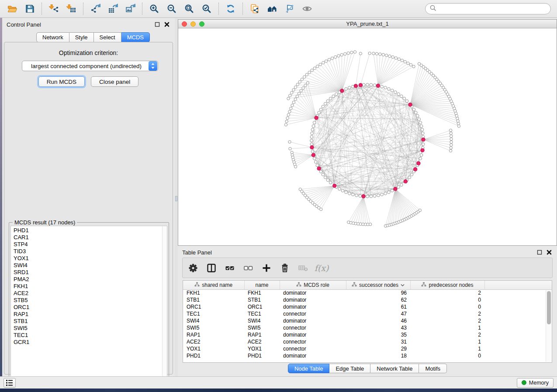  Describe the element at coordinates (549, 308) in the screenshot. I see `table-scrollbar-thumb` at that location.